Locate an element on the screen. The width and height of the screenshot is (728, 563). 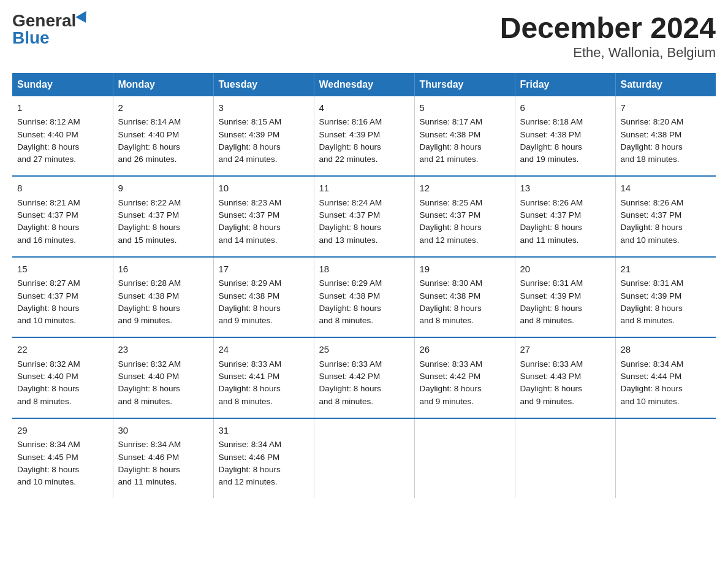
day-number: 16 is located at coordinates (163, 270).